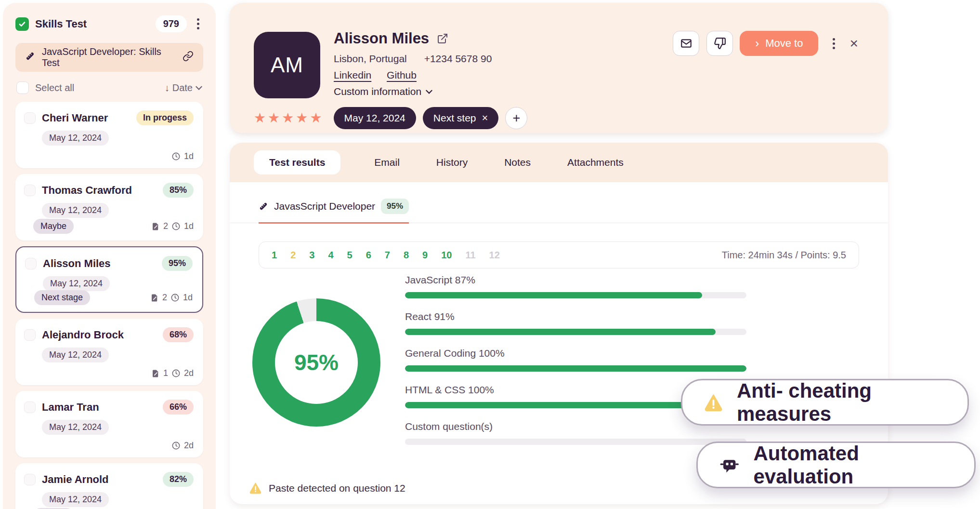  Describe the element at coordinates (87, 190) in the screenshot. I see `candidate-name: Thomas Crawford` at that location.